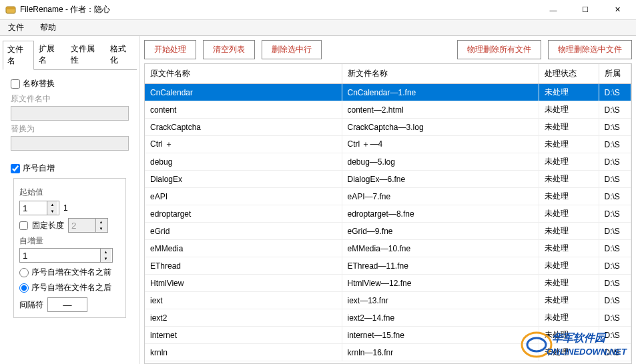 This screenshot has height=364, width=636. Describe the element at coordinates (388, 318) in the screenshot. I see `table-row: iext2iext2—14.fne未处理D:\S` at that location.